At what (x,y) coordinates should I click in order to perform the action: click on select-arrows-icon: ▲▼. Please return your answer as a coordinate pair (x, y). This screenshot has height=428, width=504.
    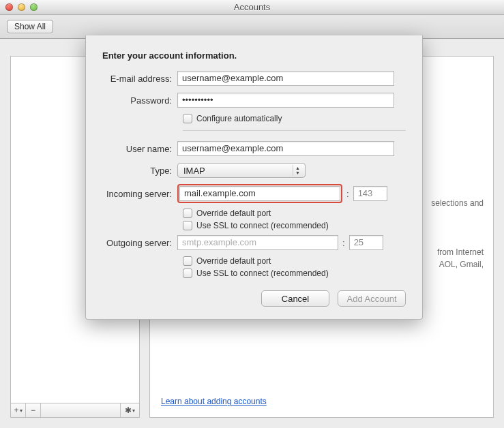
    Looking at the image, I should click on (297, 170).